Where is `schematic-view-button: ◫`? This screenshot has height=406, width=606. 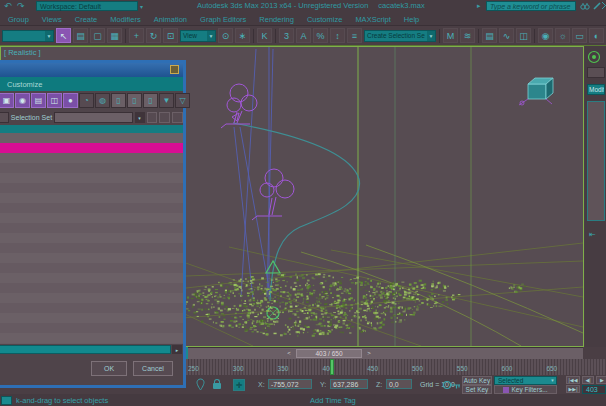
schematic-view-button: ◫ is located at coordinates (524, 36).